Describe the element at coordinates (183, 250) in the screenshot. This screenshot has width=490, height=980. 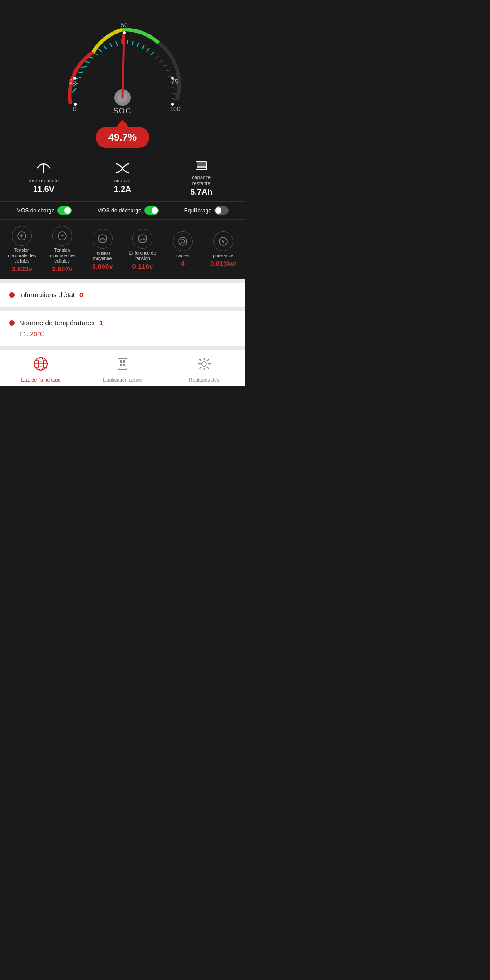
I see `cell-cycles: cycles 4` at that location.